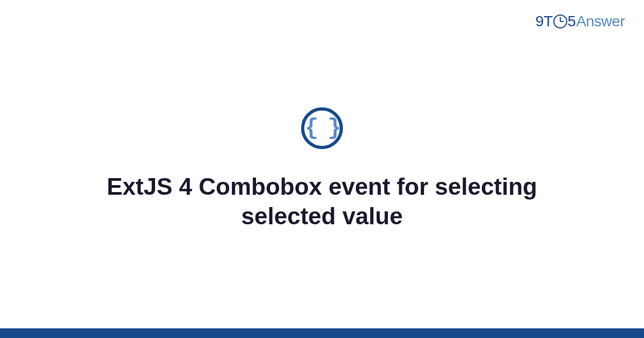  Describe the element at coordinates (601, 21) in the screenshot. I see `logo-answer: Answer` at that location.